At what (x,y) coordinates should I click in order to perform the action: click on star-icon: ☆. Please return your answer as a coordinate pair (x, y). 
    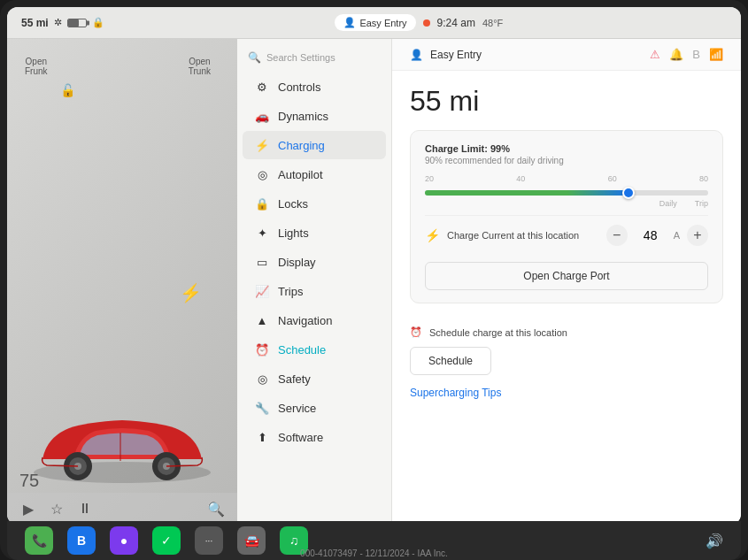
    Looking at the image, I should click on (57, 509).